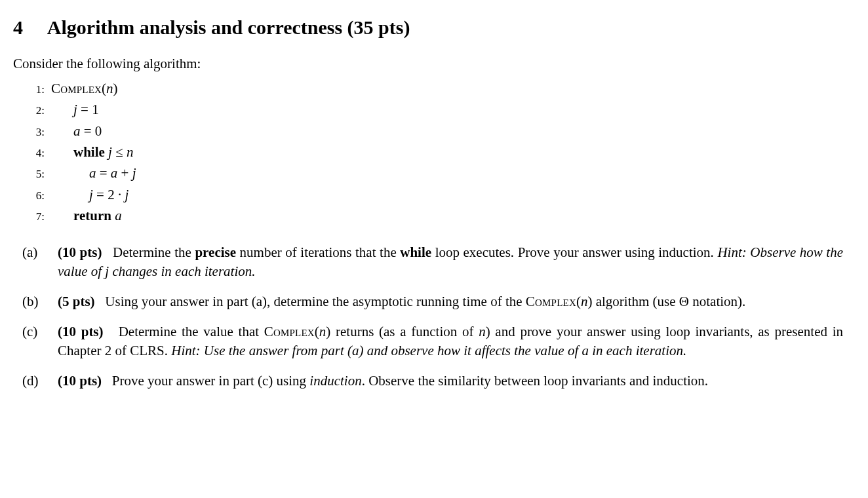 The height and width of the screenshot is (498, 868). Describe the element at coordinates (450, 262) in the screenshot. I see `question-body: (10 pts) Determine the precise number of…` at that location.